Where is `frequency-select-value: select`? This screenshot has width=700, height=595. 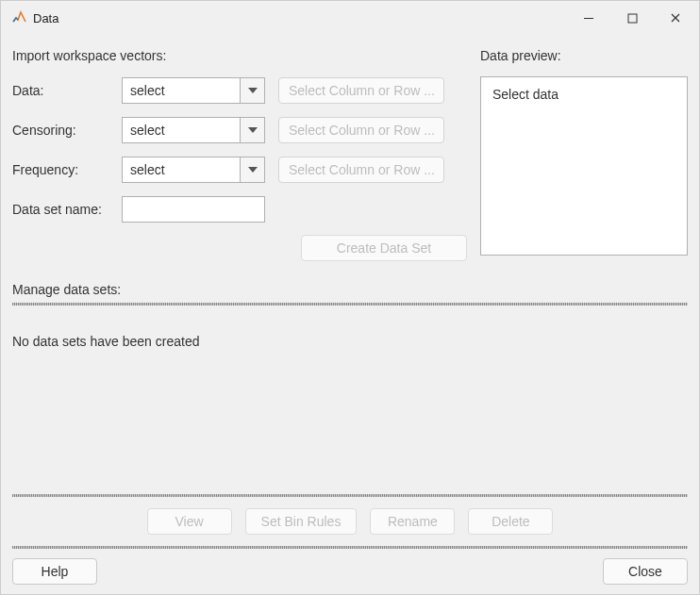
frequency-select-value: select is located at coordinates (181, 170).